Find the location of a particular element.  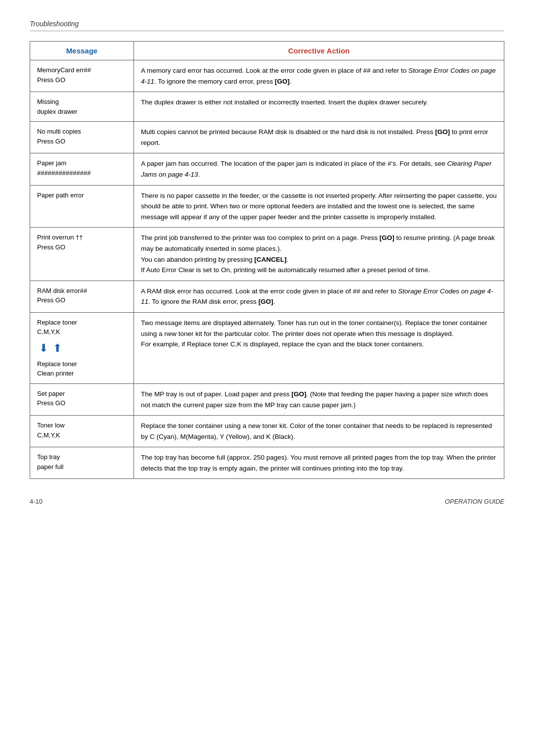

action-text: The MP tray is out of paper. Load paper … is located at coordinates (319, 400).